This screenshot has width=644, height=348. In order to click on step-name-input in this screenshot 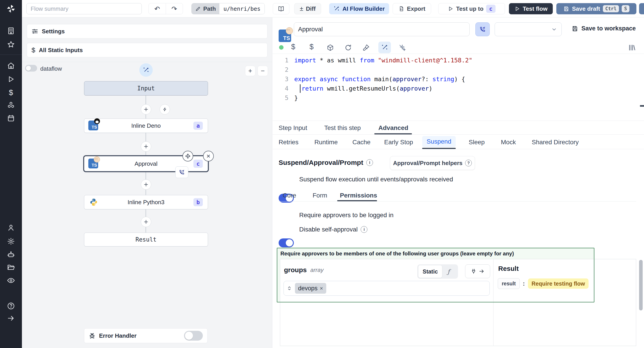, I will do `click(382, 29)`.